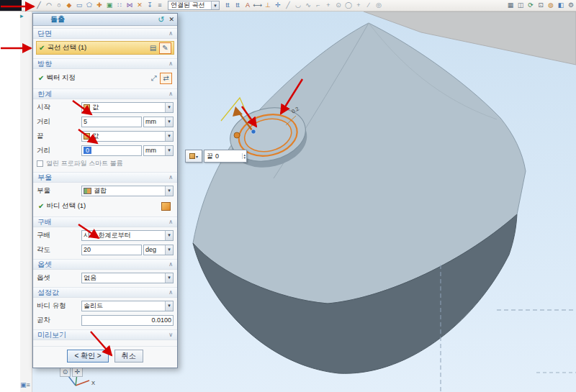 This screenshot has width=576, height=392. What do you see at coordinates (359, 6) in the screenshot?
I see `plus-icon: +` at bounding box center [359, 6].